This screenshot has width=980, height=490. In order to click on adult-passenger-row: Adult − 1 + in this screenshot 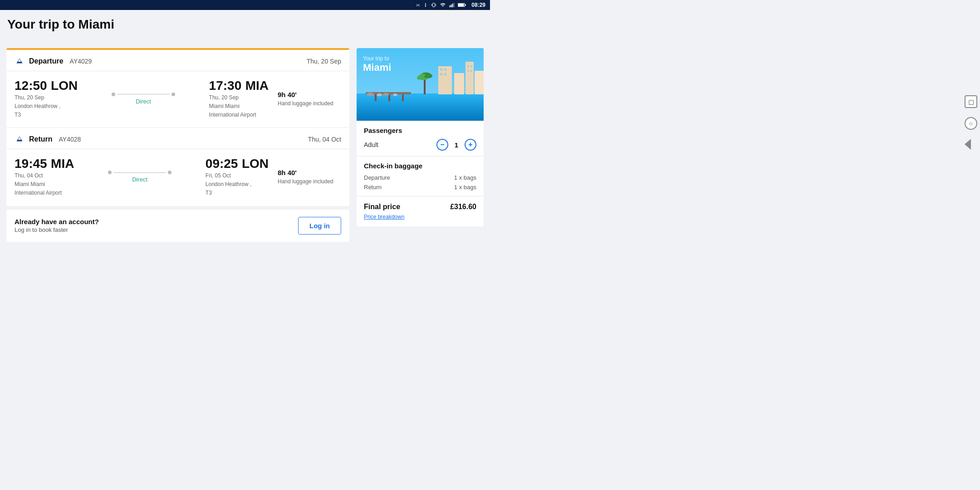, I will do `click(420, 145)`.